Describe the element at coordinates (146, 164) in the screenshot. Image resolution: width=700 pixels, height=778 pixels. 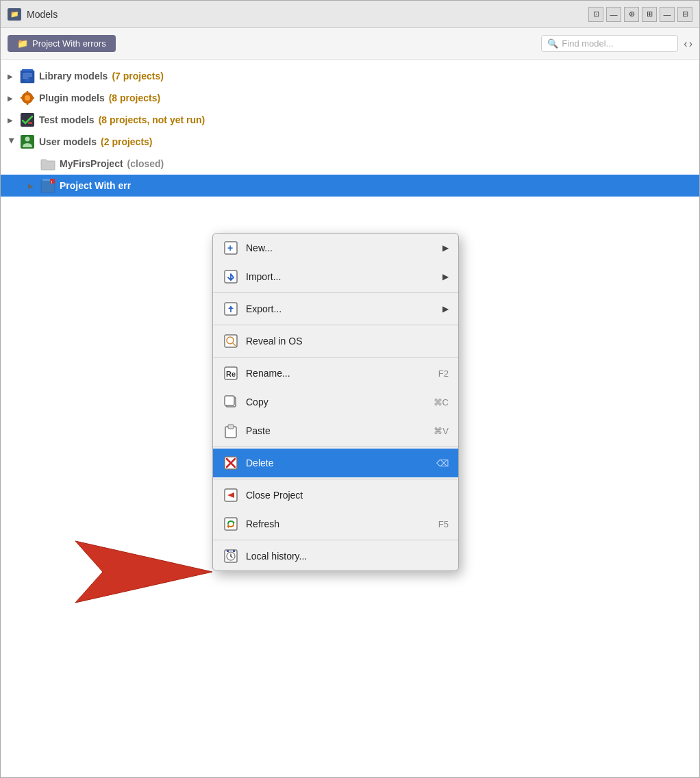
I see `myfirst-count: (closed)` at that location.